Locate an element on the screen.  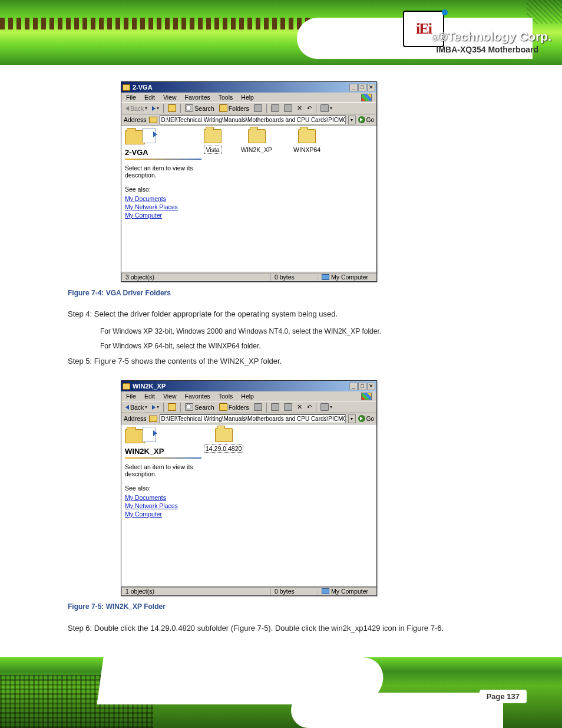
computer-icon is located at coordinates (325, 277).